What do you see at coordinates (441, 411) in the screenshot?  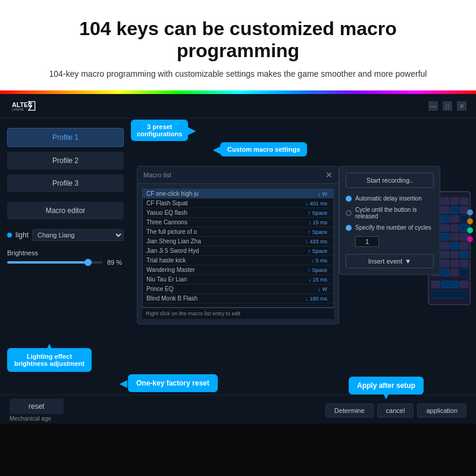 I see `application-button: application` at bounding box center [441, 411].